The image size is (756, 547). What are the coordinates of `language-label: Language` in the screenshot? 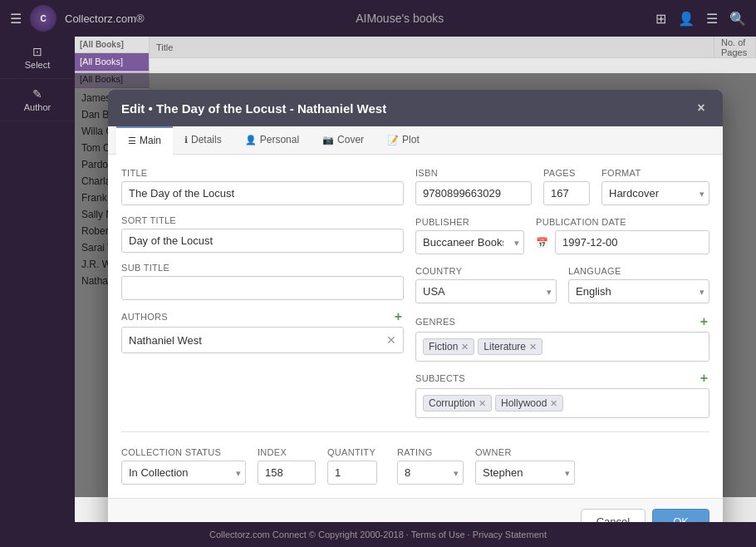 It's located at (639, 271).